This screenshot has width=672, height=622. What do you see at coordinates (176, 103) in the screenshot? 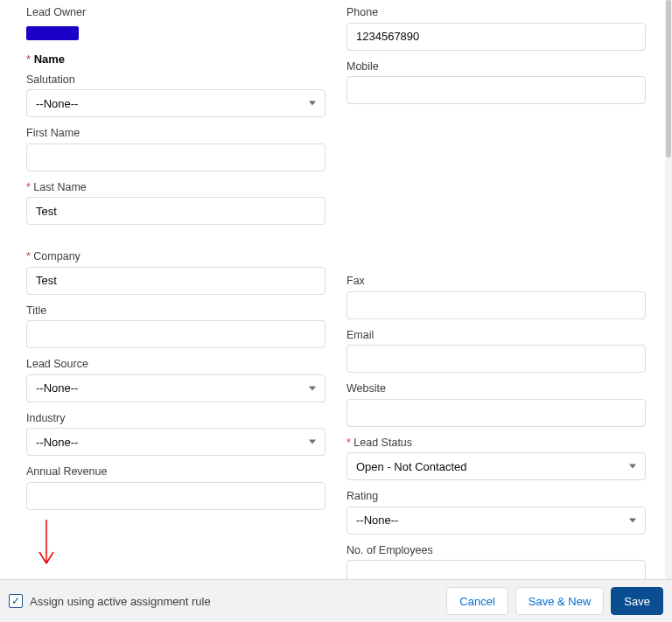
I see `salutation-select: --None--` at bounding box center [176, 103].